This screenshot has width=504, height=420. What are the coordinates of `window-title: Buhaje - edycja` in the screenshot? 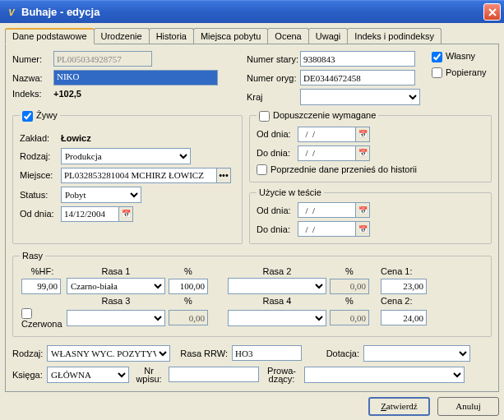 It's located at (252, 12).